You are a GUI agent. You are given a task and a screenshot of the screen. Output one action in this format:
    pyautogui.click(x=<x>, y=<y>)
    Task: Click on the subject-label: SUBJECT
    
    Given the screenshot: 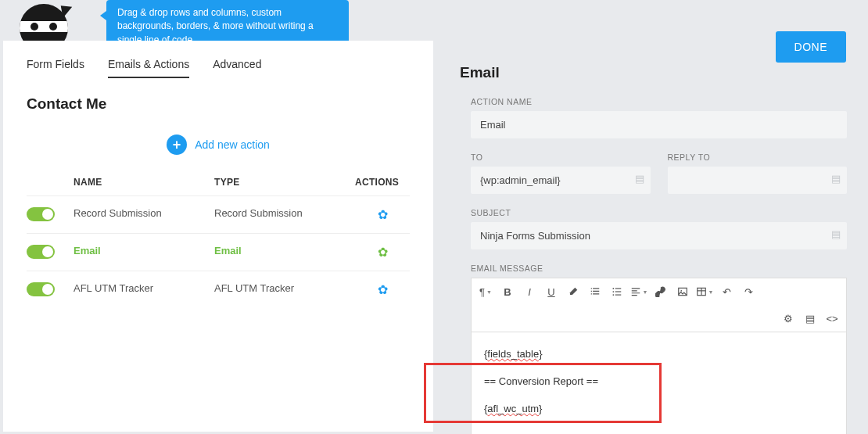 What is the action you would take?
    pyautogui.click(x=658, y=213)
    